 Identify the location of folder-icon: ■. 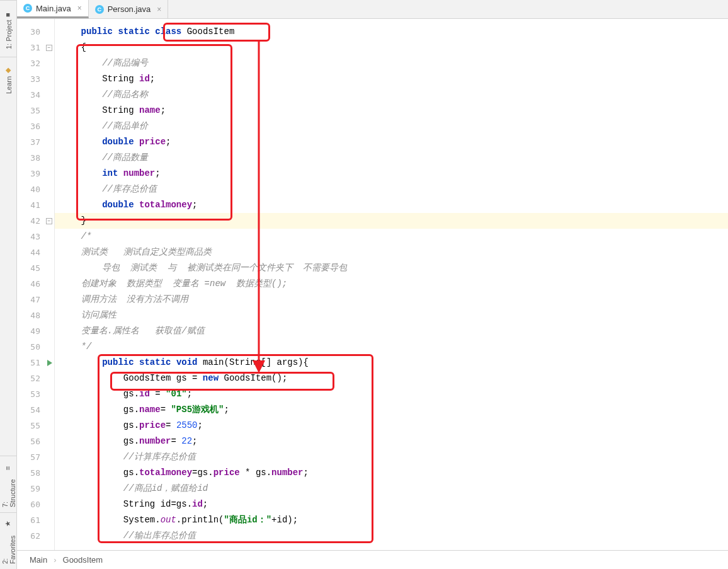
(9, 13).